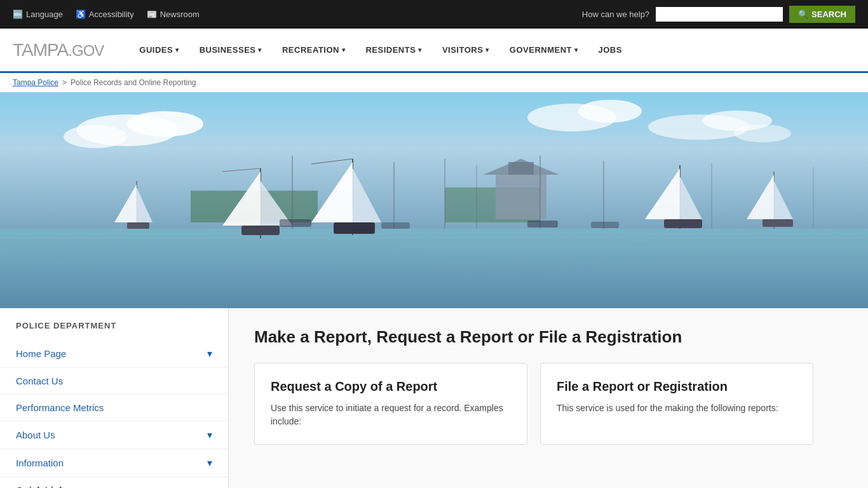 Image resolution: width=868 pixels, height=488 pixels. Describe the element at coordinates (616, 14) in the screenshot. I see `how-help-text: How can we help?` at that location.